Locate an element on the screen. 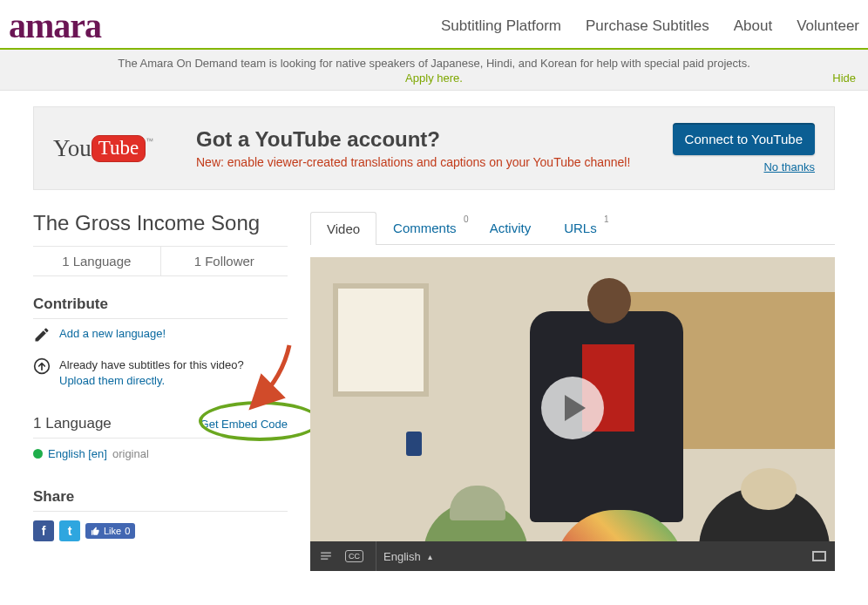 The image size is (868, 605). upload-icon is located at coordinates (42, 366).